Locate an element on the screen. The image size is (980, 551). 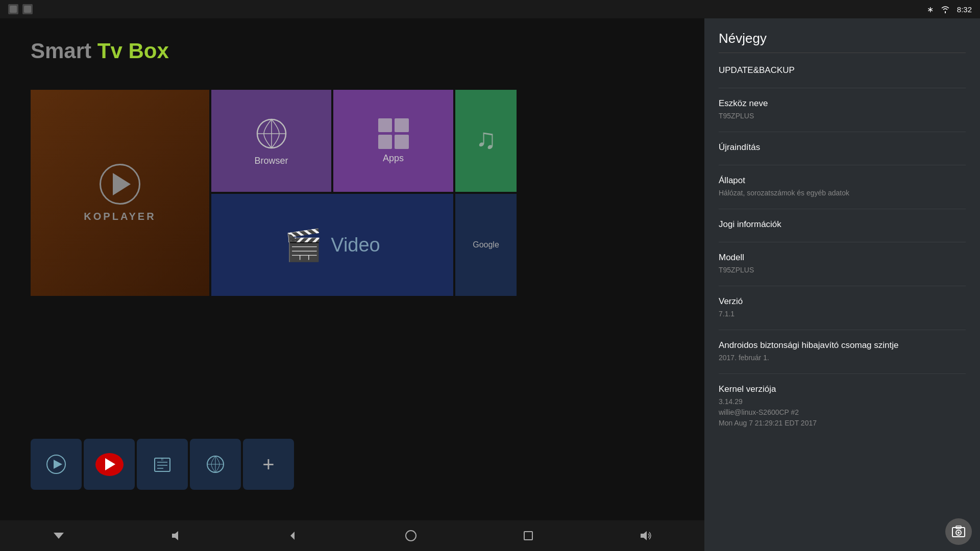
panel-item-status-label: Állapot is located at coordinates (842, 181).